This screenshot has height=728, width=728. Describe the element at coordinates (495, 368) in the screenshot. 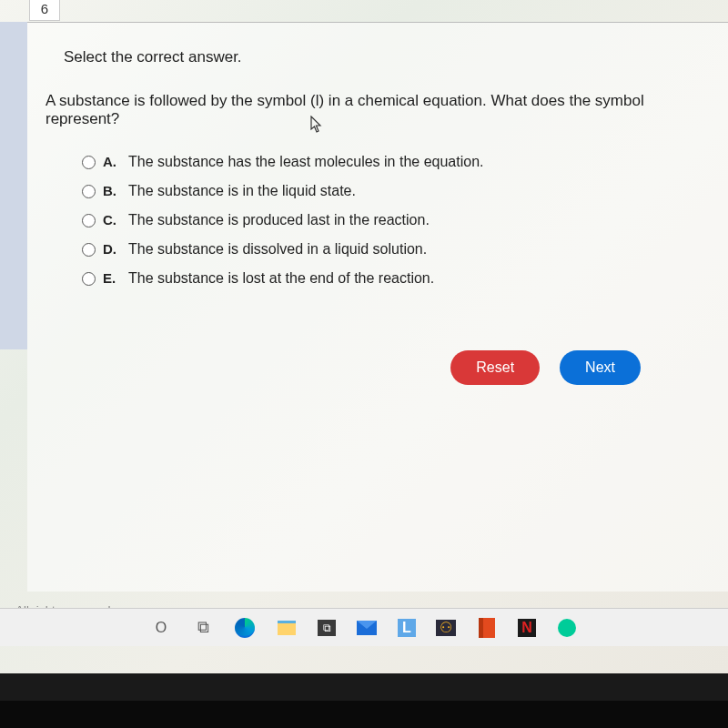

I see `reset-button: Reset` at that location.